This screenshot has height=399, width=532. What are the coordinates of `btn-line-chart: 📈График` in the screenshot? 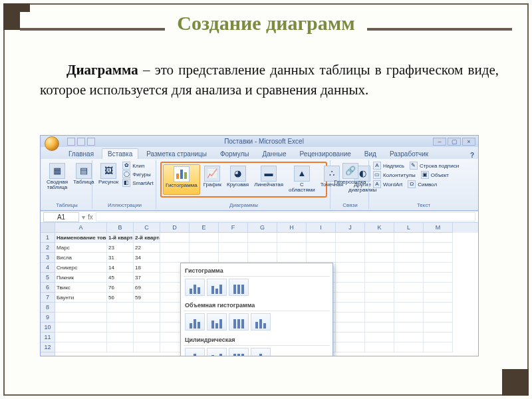 It's located at (213, 180).